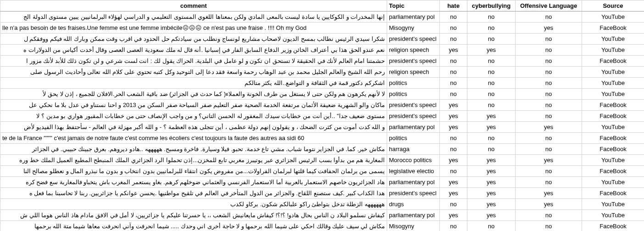 The width and height of the screenshot is (644, 231). Describe the element at coordinates (194, 127) in the screenshot. I see `cell-comment: و الله كدت أموت من كثرت الضحك ، و يقولون…` at that location.